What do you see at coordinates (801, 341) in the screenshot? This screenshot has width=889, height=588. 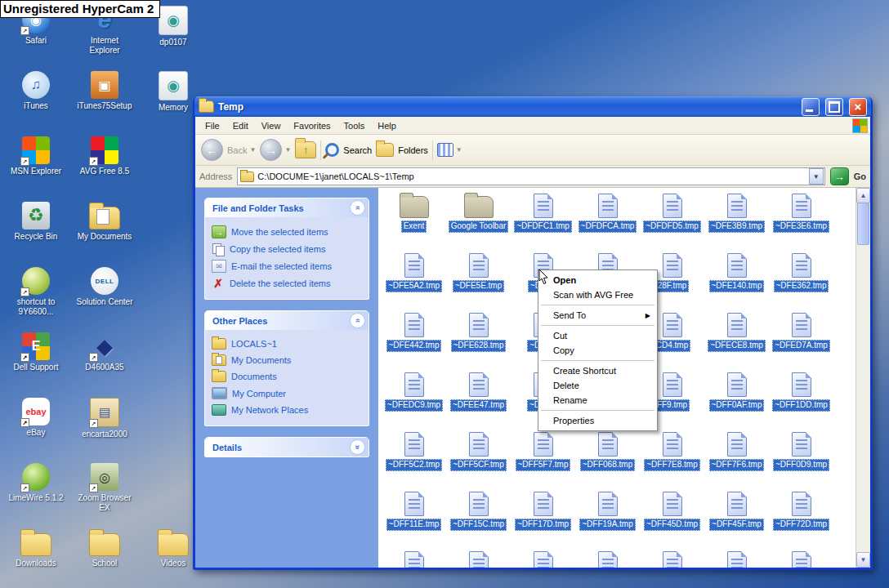 I see `file-item: ~DFED7A.tmp` at bounding box center [801, 341].